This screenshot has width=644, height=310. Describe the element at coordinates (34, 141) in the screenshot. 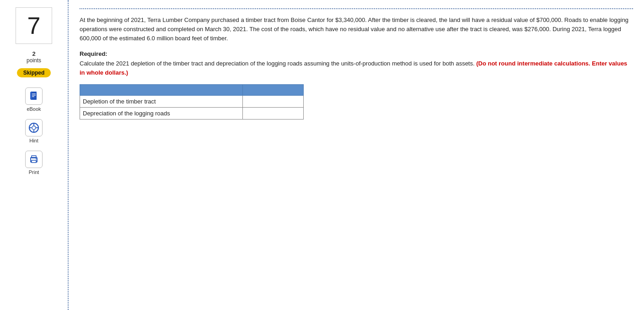

I see `hint-label: Hint` at that location.